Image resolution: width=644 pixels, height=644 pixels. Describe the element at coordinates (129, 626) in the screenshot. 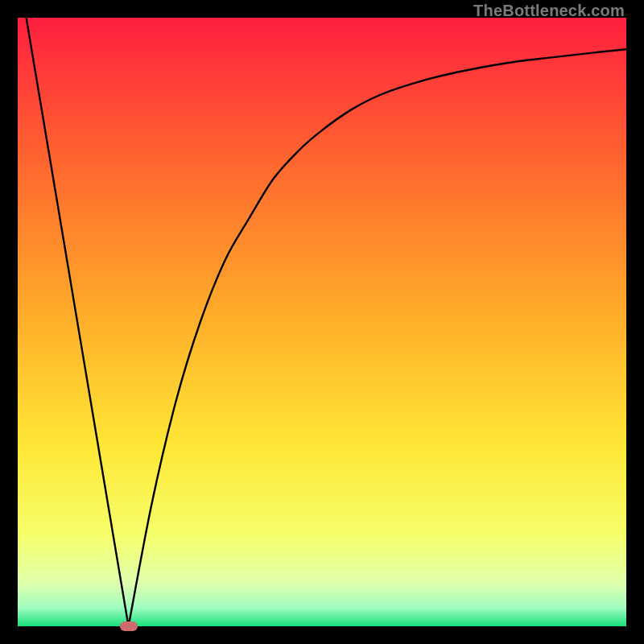

I see `minimum-marker` at that location.